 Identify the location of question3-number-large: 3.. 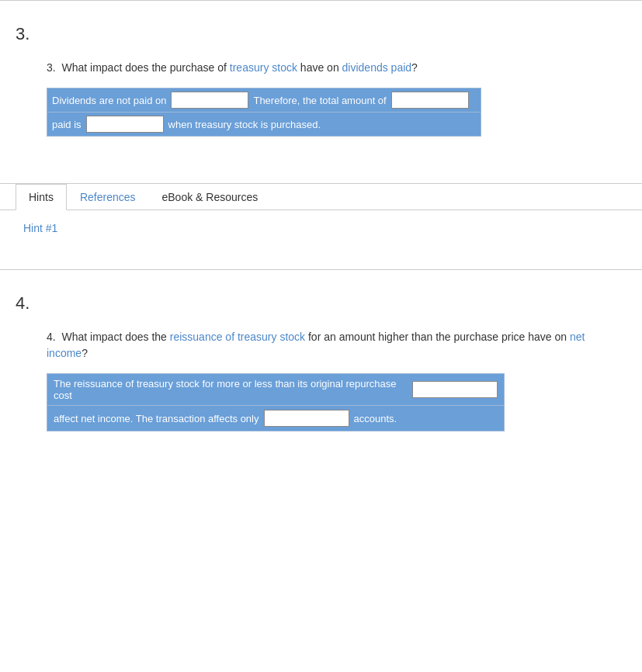
(321, 34).